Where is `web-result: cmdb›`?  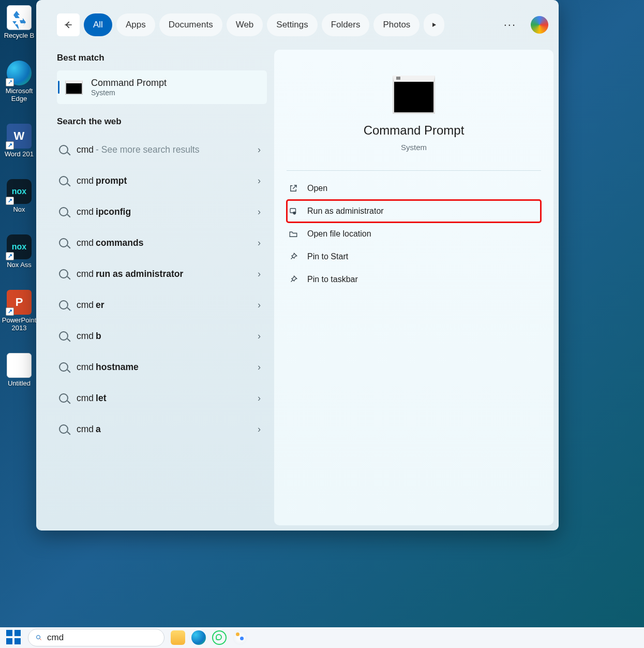
web-result: cmdb› is located at coordinates (162, 336).